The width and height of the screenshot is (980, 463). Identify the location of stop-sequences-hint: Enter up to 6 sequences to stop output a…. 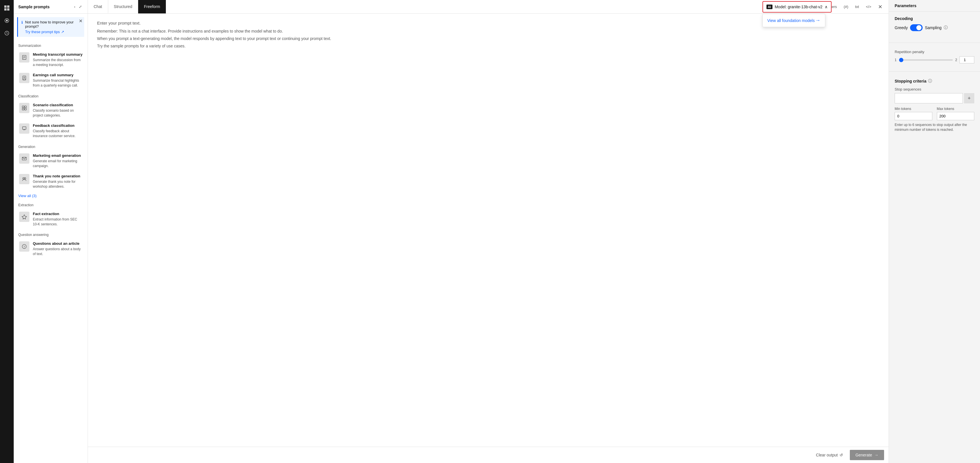
(934, 127).